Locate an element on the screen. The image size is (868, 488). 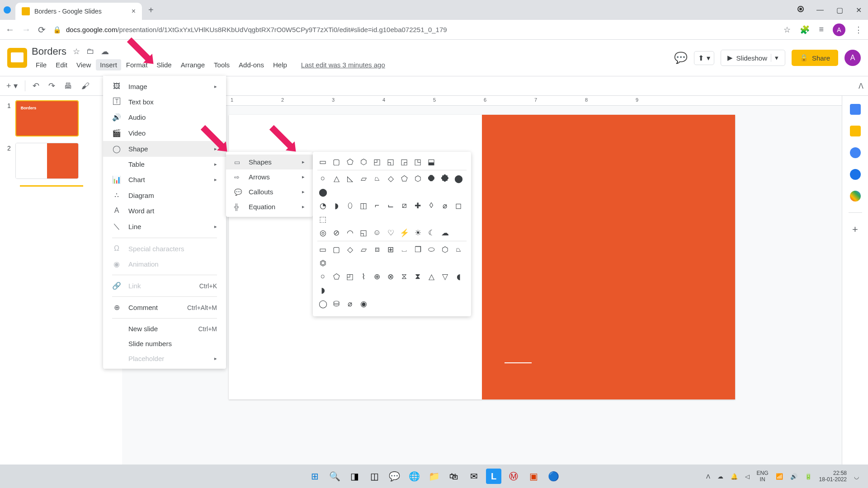
shape-flowchart-offpage: ⬠ is located at coordinates (336, 277).